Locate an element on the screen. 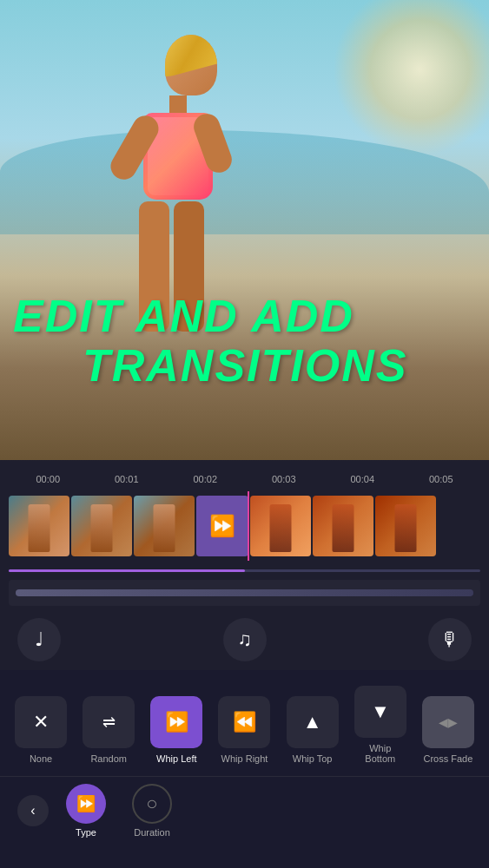  tab-duration: ○ Duration is located at coordinates (152, 811).